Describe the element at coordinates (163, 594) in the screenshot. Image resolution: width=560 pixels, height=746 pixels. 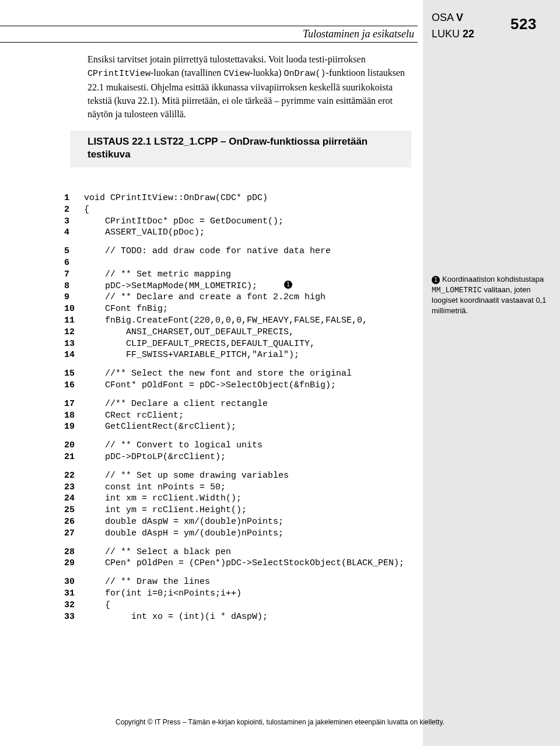
I see `code-text: for(int i=0;i<nPoints;i++)` at that location.